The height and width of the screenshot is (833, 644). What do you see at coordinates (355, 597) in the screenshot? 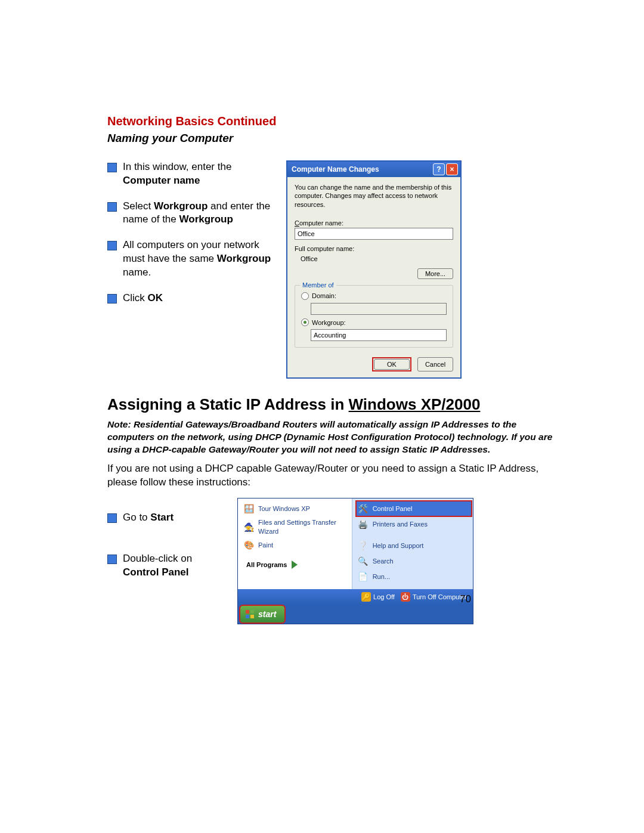
I see `start-menu-footer: 🔑Log Off ⏻Turn Off Computer` at bounding box center [355, 597].